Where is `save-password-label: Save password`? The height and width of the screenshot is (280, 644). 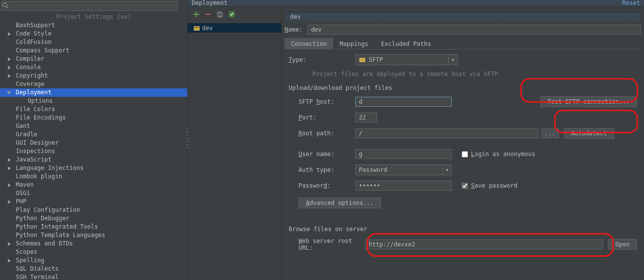 save-password-label: Save password is located at coordinates (494, 186).